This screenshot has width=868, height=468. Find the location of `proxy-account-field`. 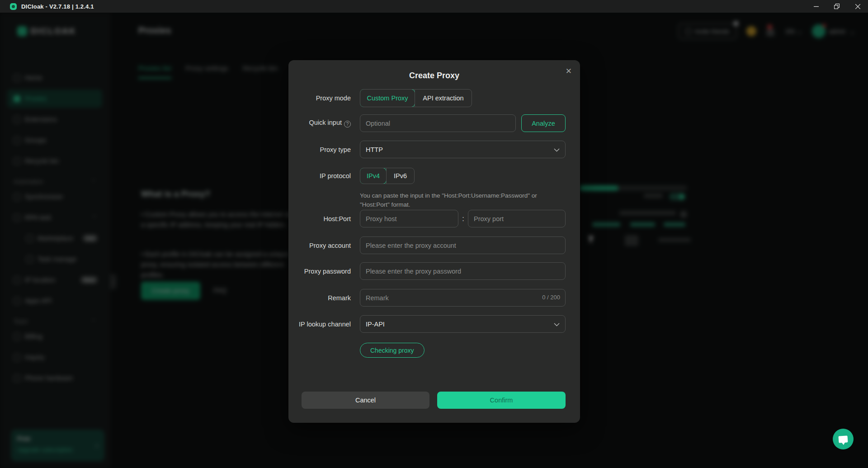

proxy-account-field is located at coordinates (463, 245).